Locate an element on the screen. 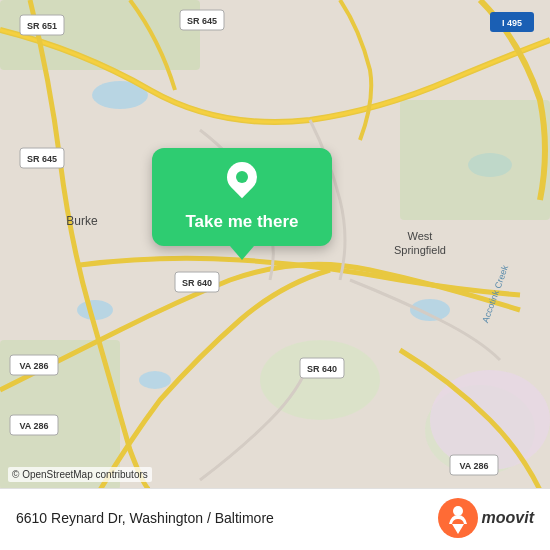 This screenshot has height=550, width=550. address-text: 6610 Reynard Dr, Washington / Baltimore is located at coordinates (145, 518).